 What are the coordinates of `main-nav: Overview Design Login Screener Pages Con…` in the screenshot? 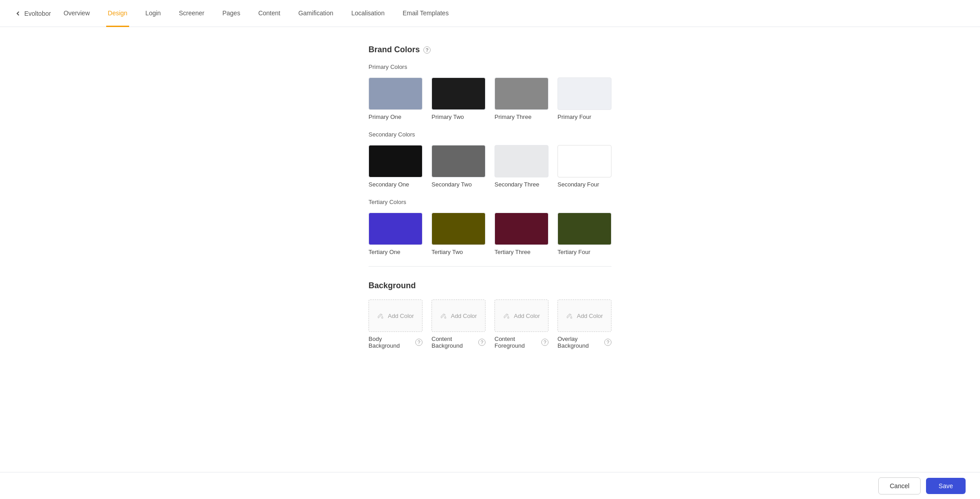 It's located at (256, 14).